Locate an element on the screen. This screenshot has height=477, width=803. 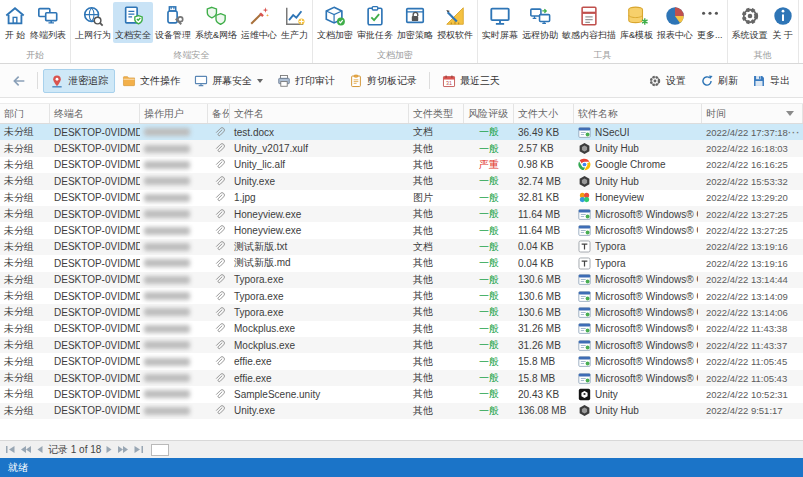
ribbon-item-sensitive-scan: 敏感内容扫描 is located at coordinates (589, 22).